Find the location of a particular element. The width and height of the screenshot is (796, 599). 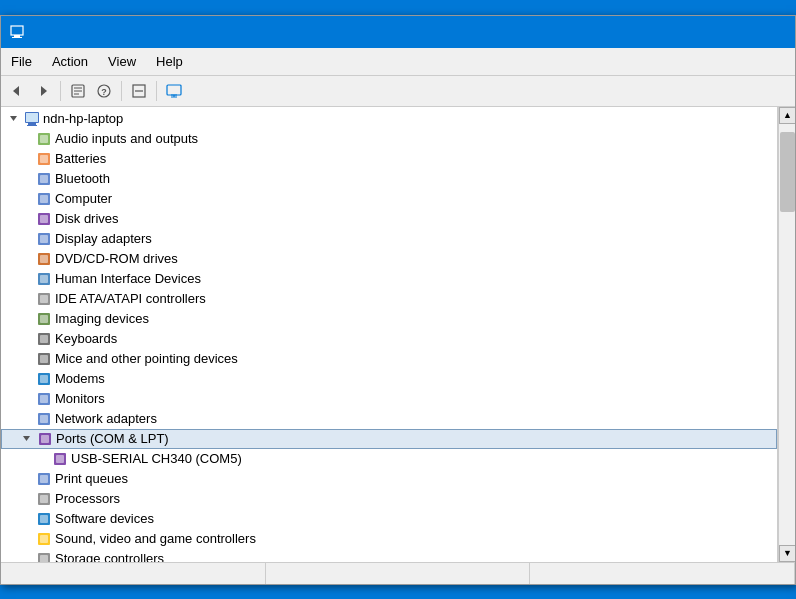

device-label: Batteries is located at coordinates (80, 158).